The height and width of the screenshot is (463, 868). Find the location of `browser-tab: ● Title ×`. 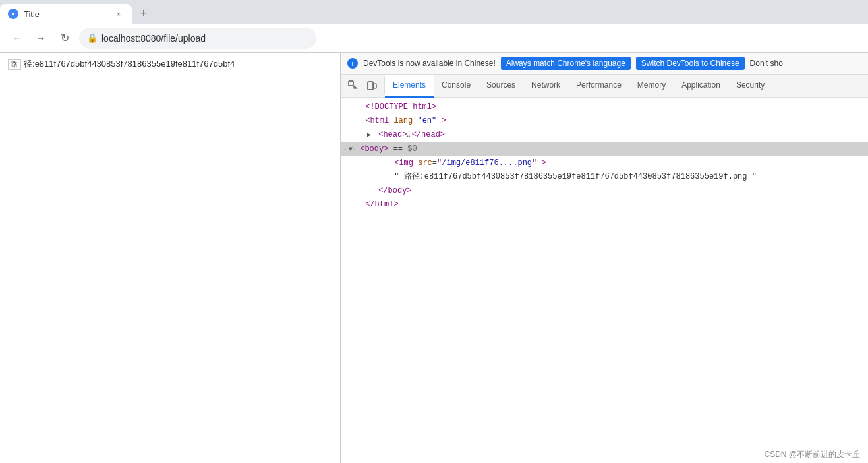

browser-tab: ● Title × is located at coordinates (66, 14).